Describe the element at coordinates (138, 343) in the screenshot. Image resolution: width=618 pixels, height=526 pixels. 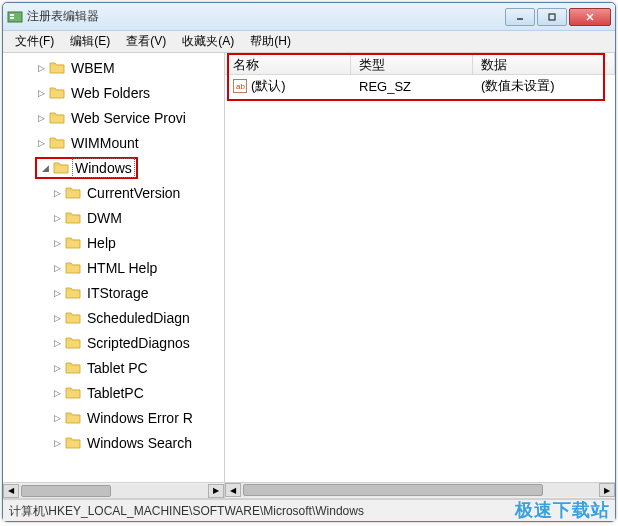
I see `tree-item-label: ScriptedDiagnos` at that location.